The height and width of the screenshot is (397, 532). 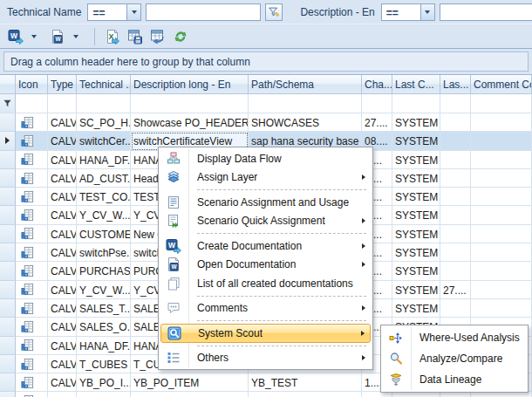 What do you see at coordinates (265, 202) in the screenshot?
I see `menu-item-scenario-assignment-and-usage: Scenario Assignment and Usage` at bounding box center [265, 202].